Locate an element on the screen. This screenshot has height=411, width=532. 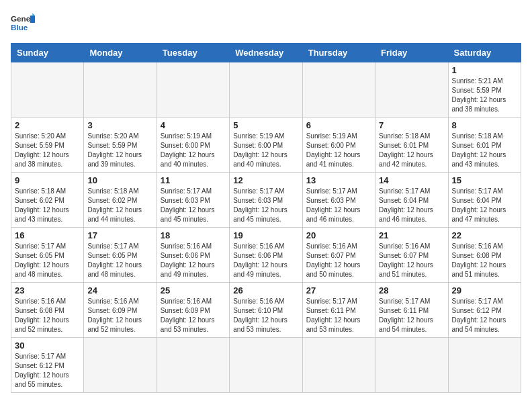
logo-icon: General Blue is located at coordinates (23, 23).